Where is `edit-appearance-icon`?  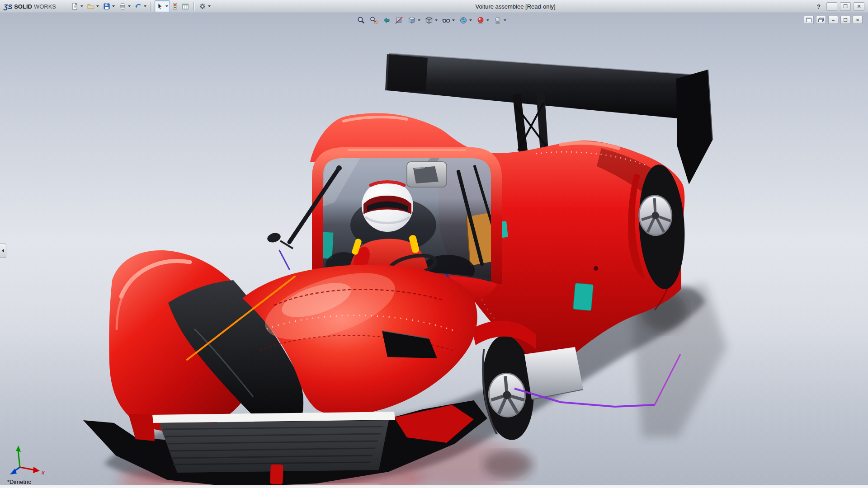
edit-appearance-icon is located at coordinates (481, 20).